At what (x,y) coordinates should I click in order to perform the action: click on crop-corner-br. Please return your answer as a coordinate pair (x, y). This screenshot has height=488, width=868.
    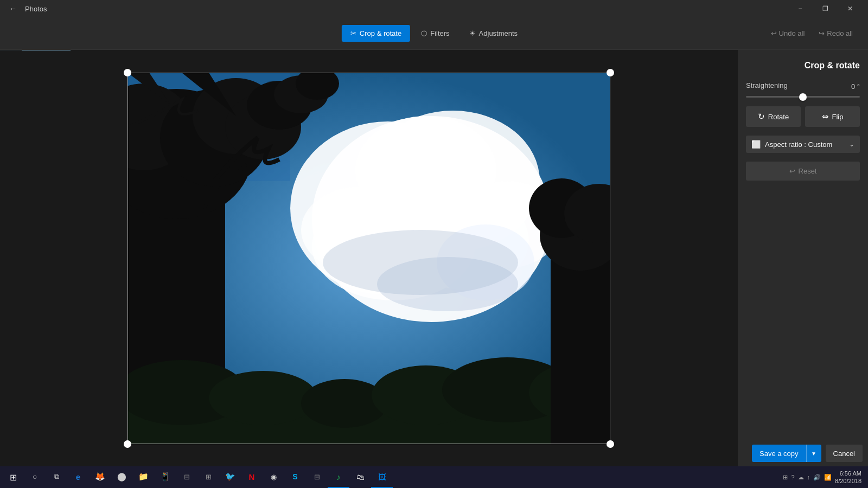
    Looking at the image, I should click on (610, 444).